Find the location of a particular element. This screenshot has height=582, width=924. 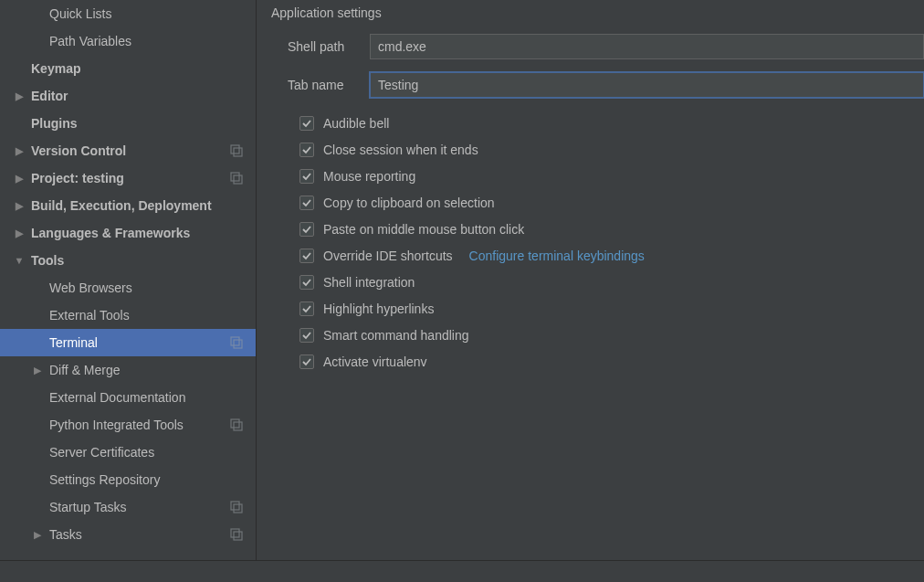

checkbox-row-smart-command-handling: Smart command handling is located at coordinates (612, 334).